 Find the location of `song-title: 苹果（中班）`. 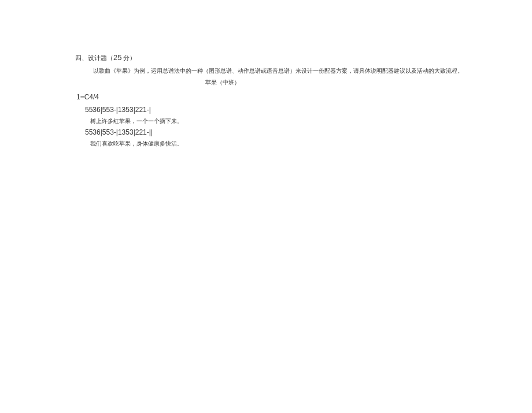

song-title: 苹果（中班） is located at coordinates (369, 83).